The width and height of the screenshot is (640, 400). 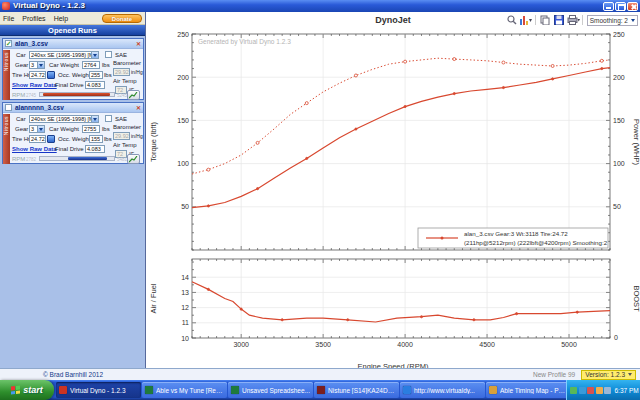 I want to click on maximize-button, so click(x=620, y=6).